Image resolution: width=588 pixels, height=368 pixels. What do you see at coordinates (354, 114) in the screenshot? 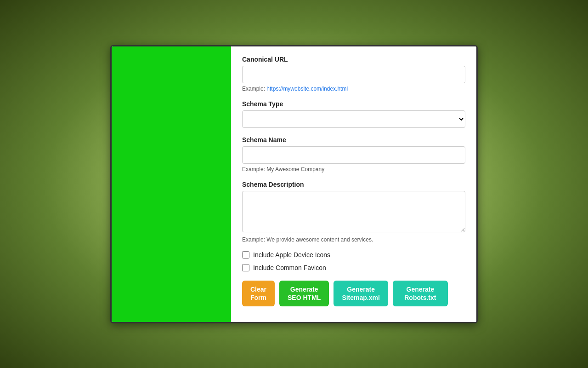
I see `schema-type-group: Schema Type Organization Person Product …` at bounding box center [354, 114].